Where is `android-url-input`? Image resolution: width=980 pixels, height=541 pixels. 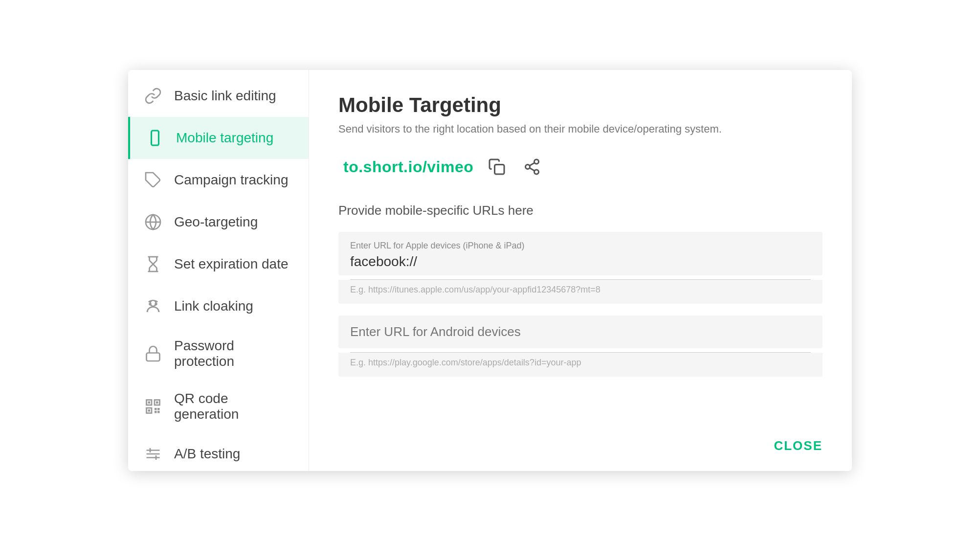 android-url-input is located at coordinates (580, 332).